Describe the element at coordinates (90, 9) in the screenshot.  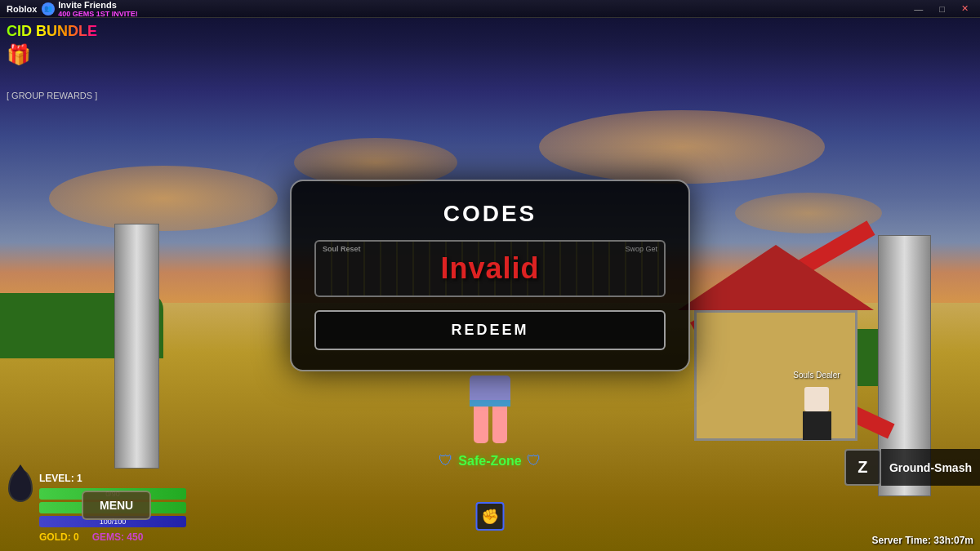
I see `invite-friends-section: 👥 Invite Friends 400 GEMS 1ST INVITE!` at that location.